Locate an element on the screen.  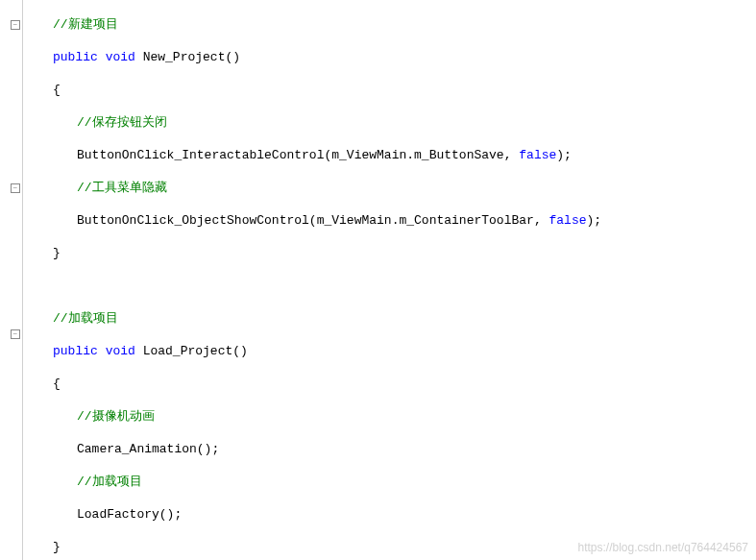
code-text: New_Project() is located at coordinates (188, 58).